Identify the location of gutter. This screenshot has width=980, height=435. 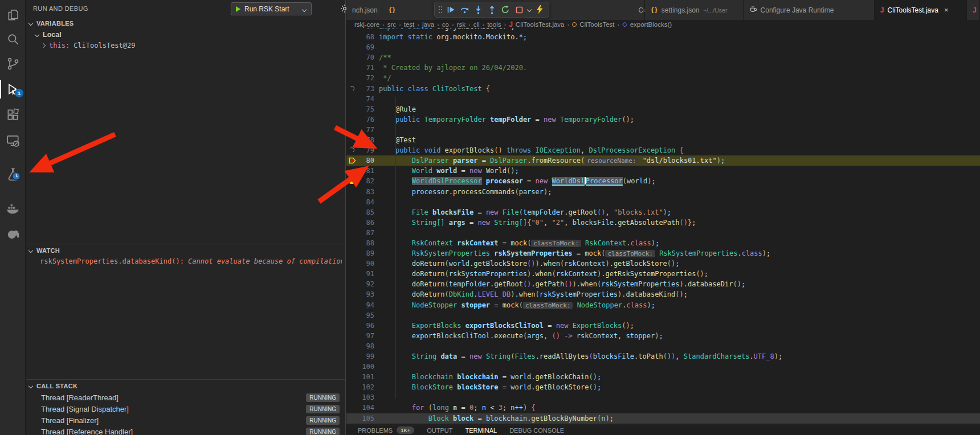
(353, 408).